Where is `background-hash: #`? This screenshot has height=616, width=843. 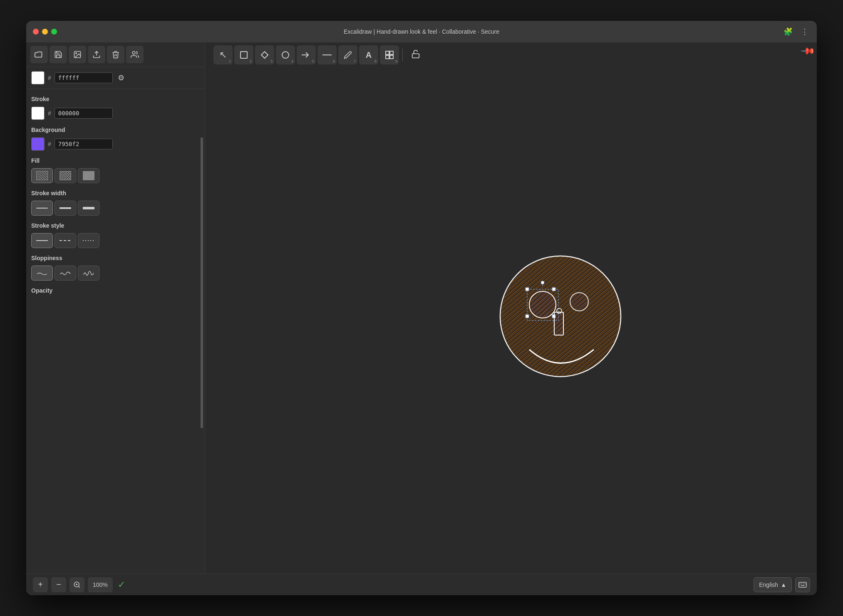 background-hash: # is located at coordinates (50, 144).